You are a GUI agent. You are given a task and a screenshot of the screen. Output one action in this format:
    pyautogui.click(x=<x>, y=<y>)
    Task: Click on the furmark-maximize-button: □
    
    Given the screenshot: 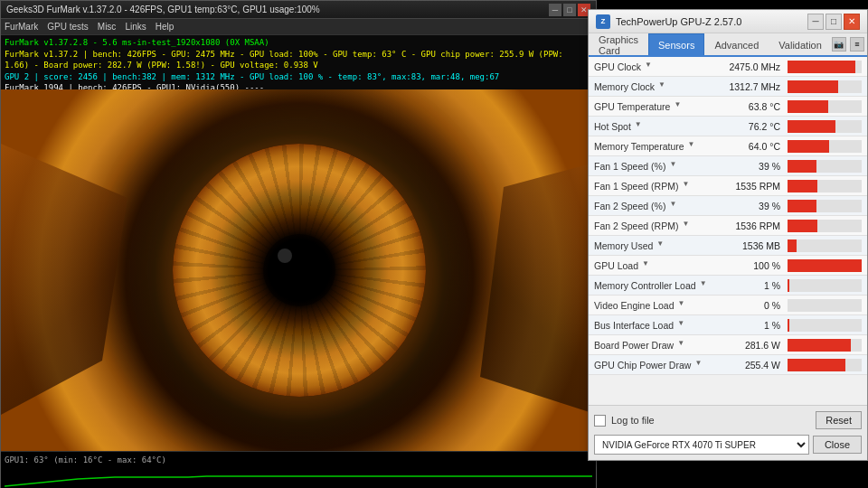 What is the action you would take?
    pyautogui.click(x=570, y=10)
    